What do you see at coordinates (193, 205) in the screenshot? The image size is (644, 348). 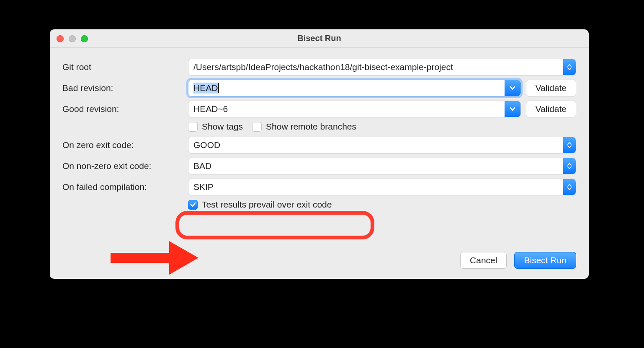 I see `test-prevail-checkbox` at bounding box center [193, 205].